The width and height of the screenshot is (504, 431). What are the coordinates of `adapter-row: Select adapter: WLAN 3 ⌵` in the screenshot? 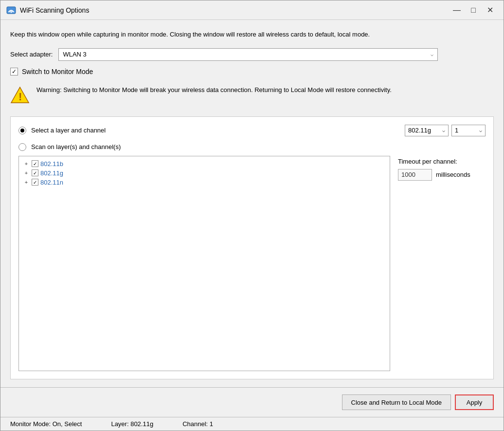 It's located at (252, 55).